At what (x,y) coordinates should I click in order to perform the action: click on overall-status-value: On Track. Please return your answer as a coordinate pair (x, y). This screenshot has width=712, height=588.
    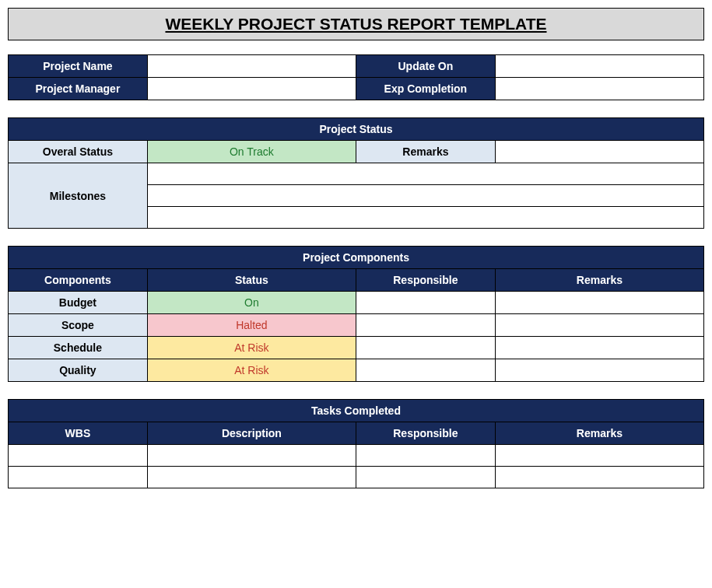
    Looking at the image, I should click on (251, 152).